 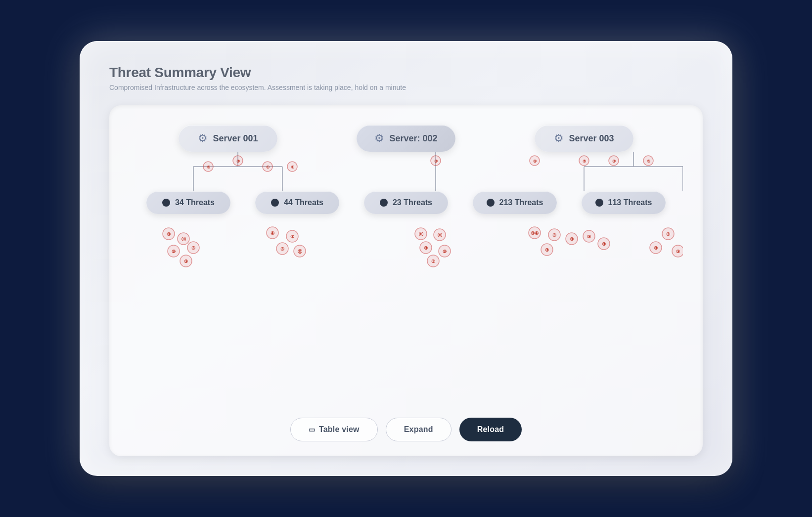 What do you see at coordinates (406, 87) in the screenshot?
I see `page-subtitle: Compromised Infrastructure across the ec…` at bounding box center [406, 87].